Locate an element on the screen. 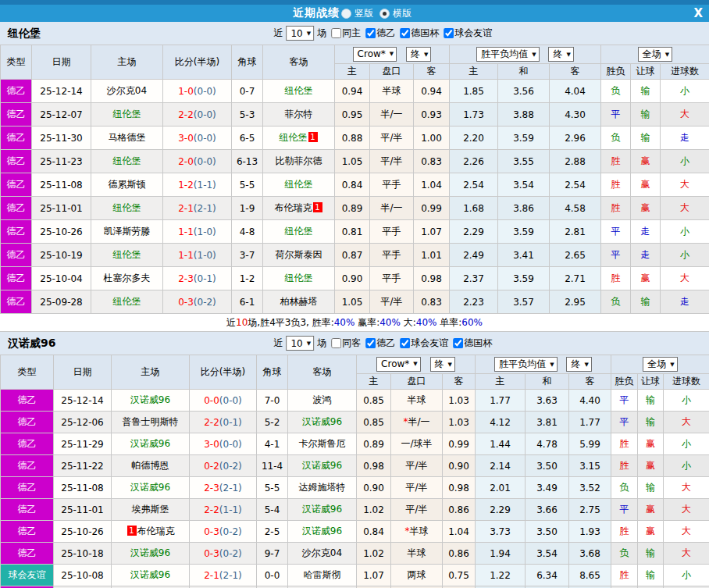  result-cell: 平 is located at coordinates (616, 255).